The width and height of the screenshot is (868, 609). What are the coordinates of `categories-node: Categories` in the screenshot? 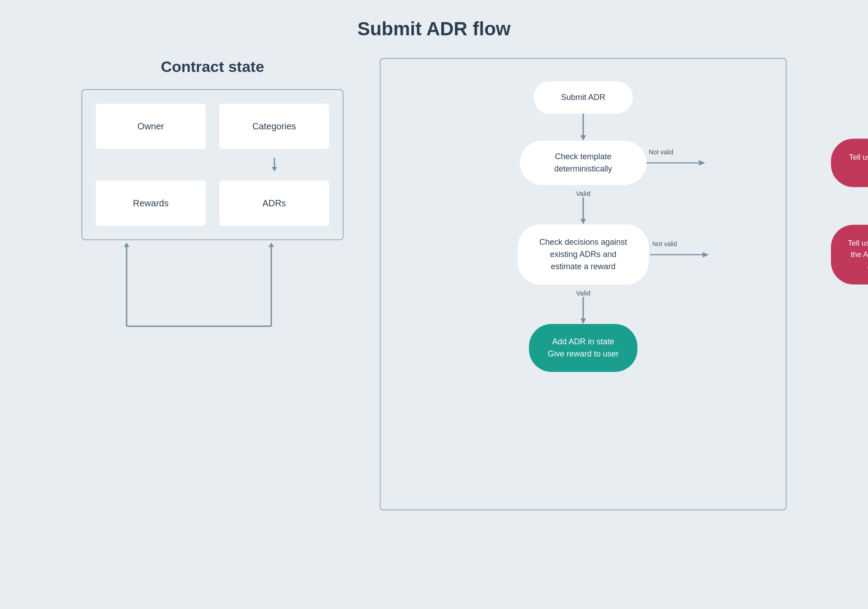 It's located at (274, 126).